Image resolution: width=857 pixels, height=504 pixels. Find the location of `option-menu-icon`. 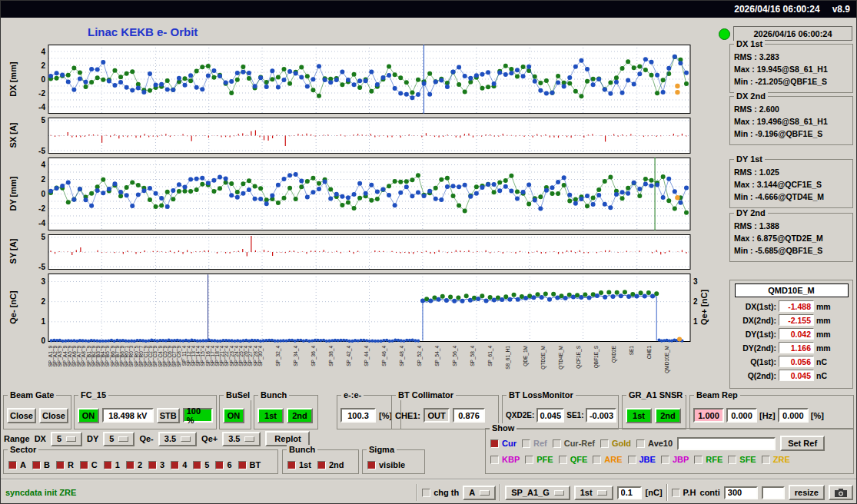

option-menu-icon is located at coordinates (484, 493).